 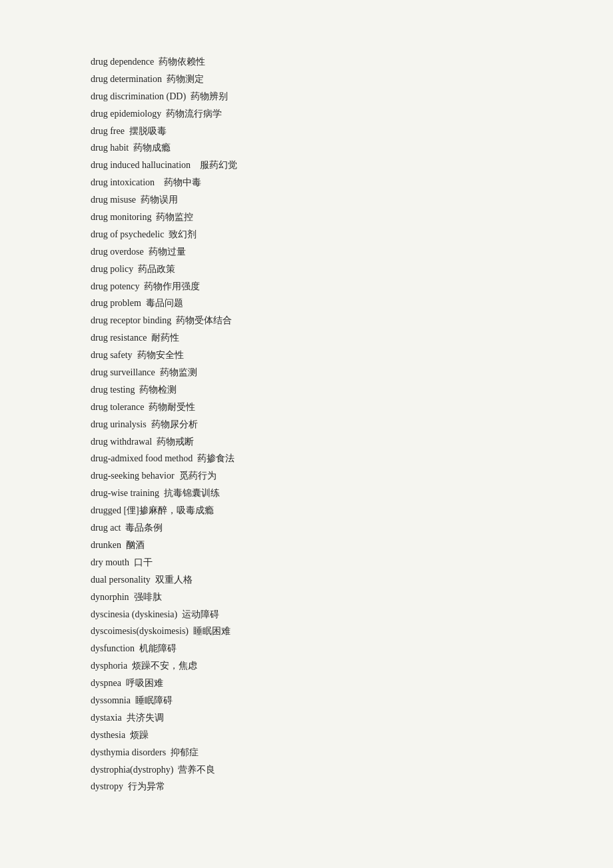 What do you see at coordinates (306, 217) in the screenshot?
I see `list-item: drug monitoring 药物监控` at bounding box center [306, 217].